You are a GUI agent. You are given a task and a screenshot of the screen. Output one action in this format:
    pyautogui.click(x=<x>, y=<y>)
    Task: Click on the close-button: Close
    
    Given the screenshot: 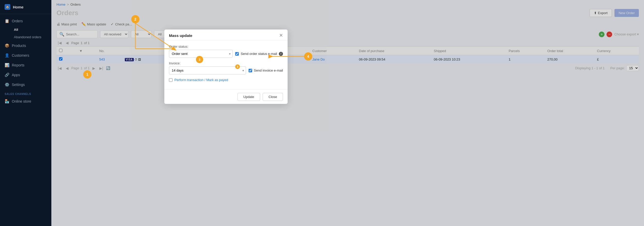 What is the action you would take?
    pyautogui.click(x=273, y=97)
    